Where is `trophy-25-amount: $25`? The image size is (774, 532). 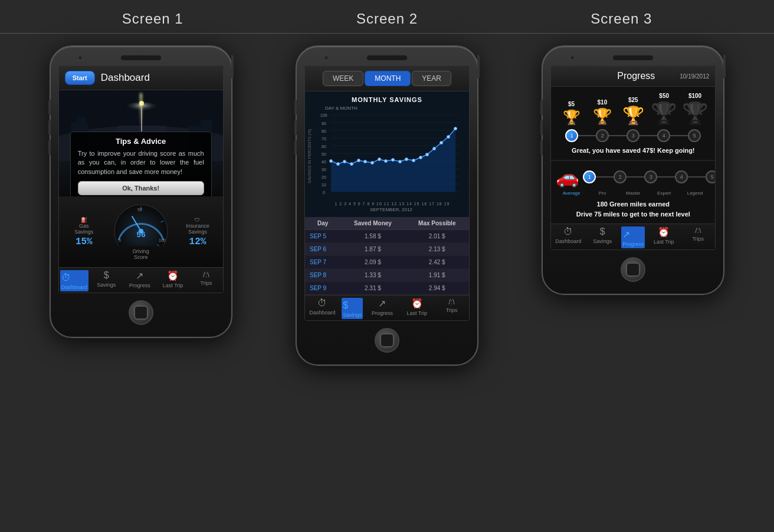 trophy-25-amount: $25 is located at coordinates (634, 100).